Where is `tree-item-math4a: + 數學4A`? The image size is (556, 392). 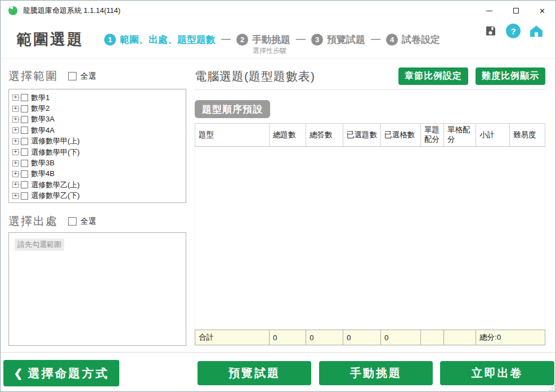
tree-item-math4a: + 數學4A is located at coordinates (99, 130).